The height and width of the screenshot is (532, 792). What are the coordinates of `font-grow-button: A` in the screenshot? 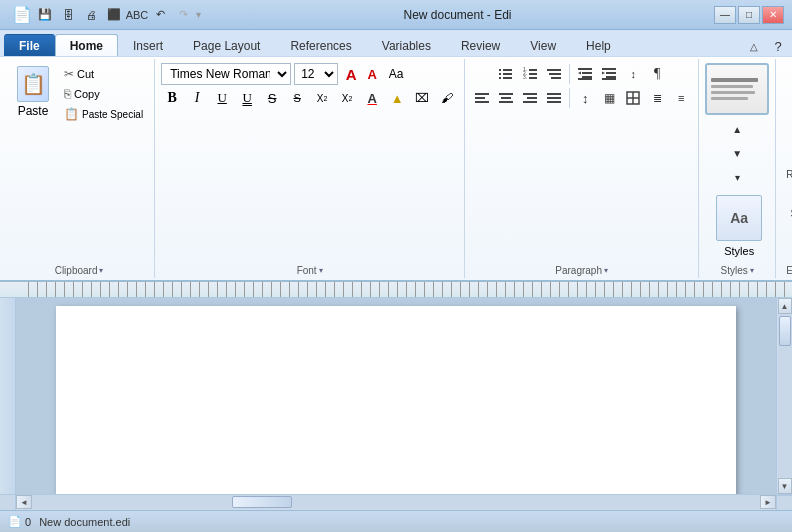 It's located at (351, 74).